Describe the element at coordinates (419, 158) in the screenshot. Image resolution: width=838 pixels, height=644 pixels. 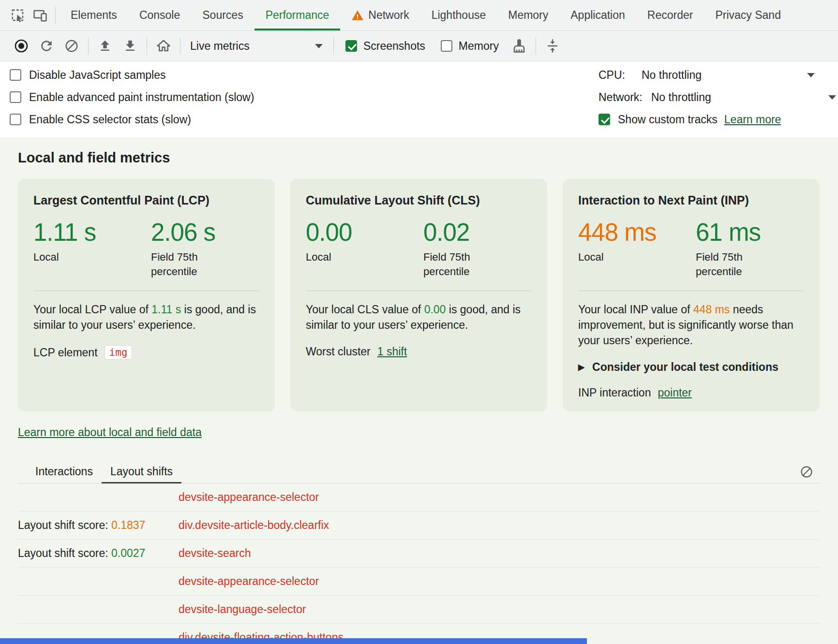
I see `page-title: Local and field metrics` at that location.